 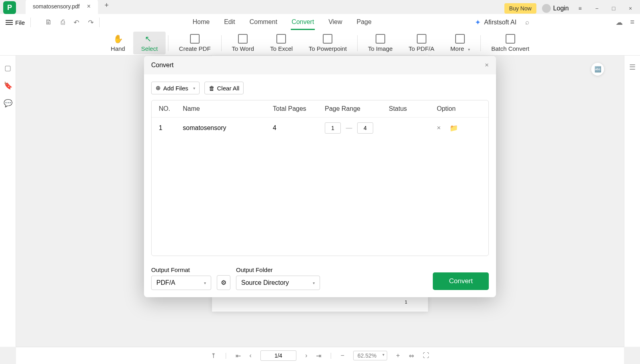 What do you see at coordinates (278, 270) in the screenshot?
I see `output-folder-label: Output Folder` at bounding box center [278, 270].